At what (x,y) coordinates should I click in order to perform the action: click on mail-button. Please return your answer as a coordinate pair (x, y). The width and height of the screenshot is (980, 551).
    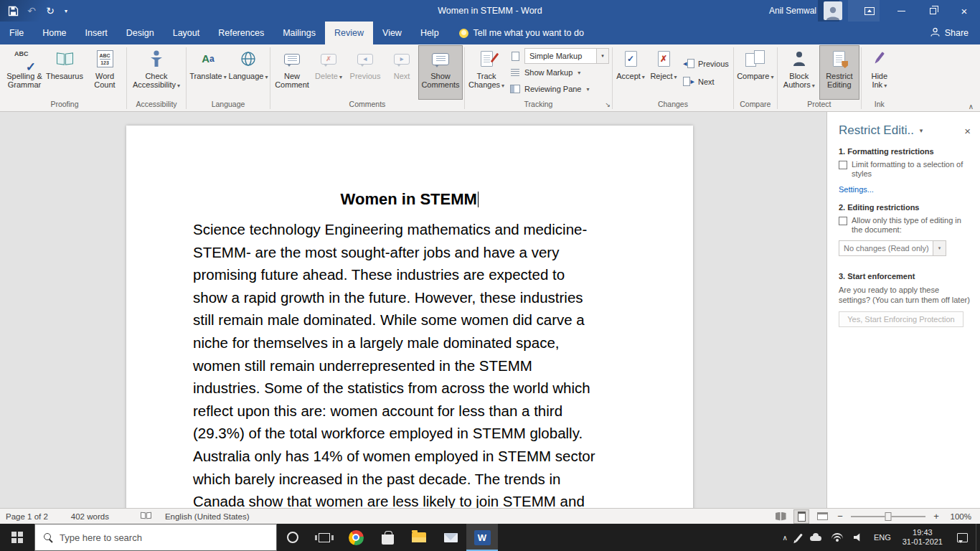
    Looking at the image, I should click on (451, 537).